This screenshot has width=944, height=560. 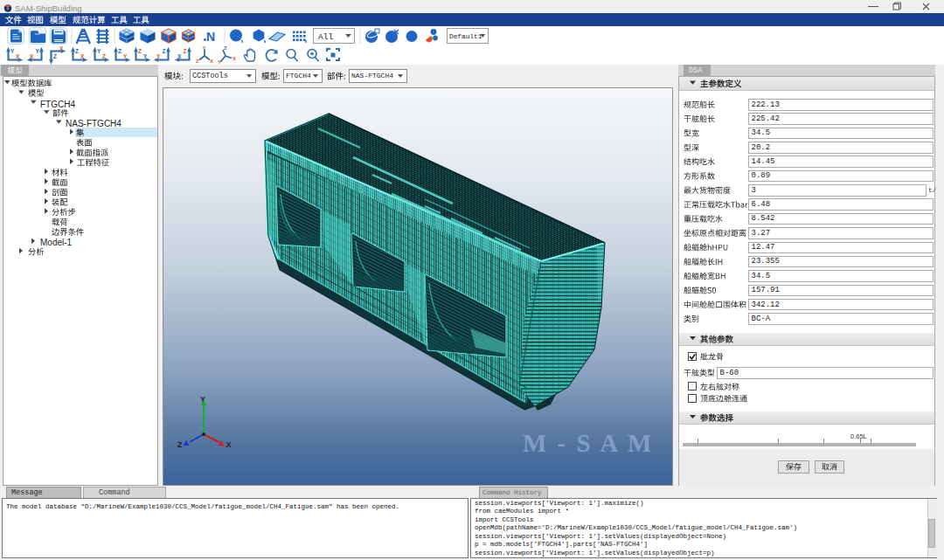 What do you see at coordinates (211, 37) in the screenshot?
I see `svg-text: N` at bounding box center [211, 37].